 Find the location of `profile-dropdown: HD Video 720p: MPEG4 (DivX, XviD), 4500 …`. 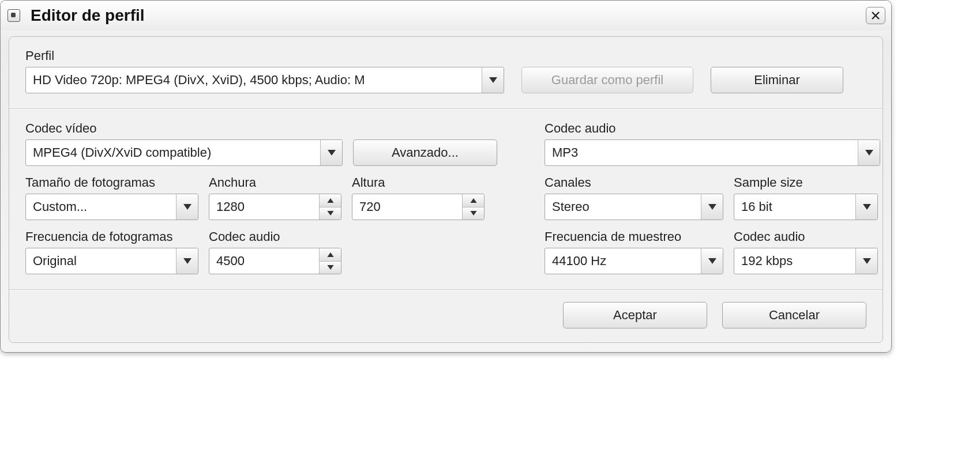

profile-dropdown: HD Video 720p: MPEG4 (DivX, XviD), 4500 … is located at coordinates (265, 80).